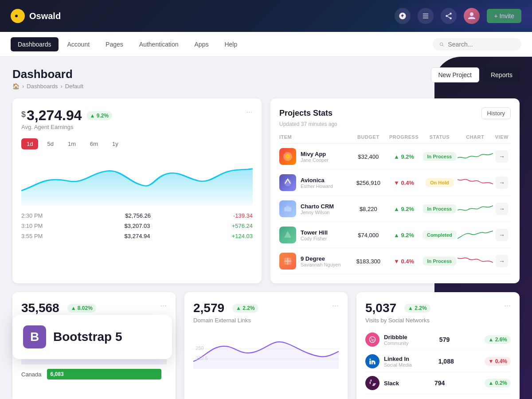  What do you see at coordinates (372, 340) in the screenshot?
I see `dribbble-icon` at bounding box center [372, 340].